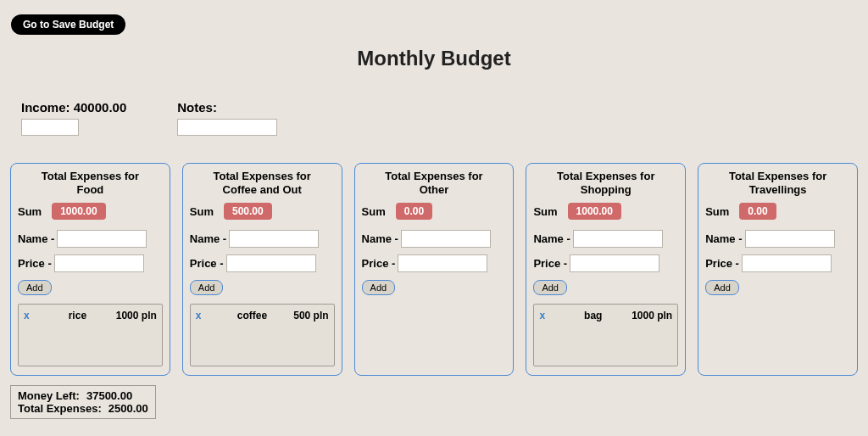 The image size is (868, 436). What do you see at coordinates (90, 183) in the screenshot?
I see `card-title: Total Expenses forFood` at bounding box center [90, 183].